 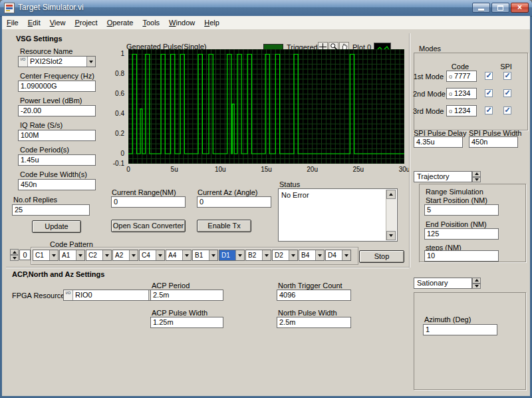 What do you see at coordinates (338, 215) in the screenshot?
I see `status-box: No Error` at bounding box center [338, 215].